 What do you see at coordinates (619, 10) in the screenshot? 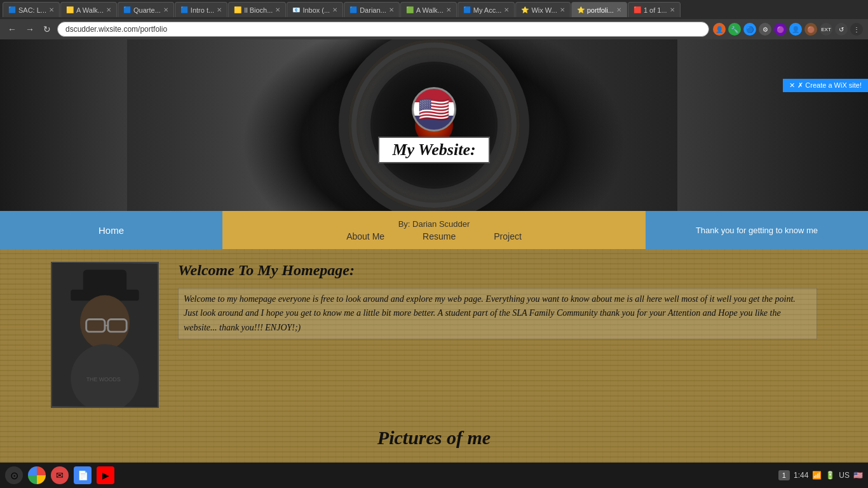
I see `tab-close-portfolio: ✕` at bounding box center [619, 10].